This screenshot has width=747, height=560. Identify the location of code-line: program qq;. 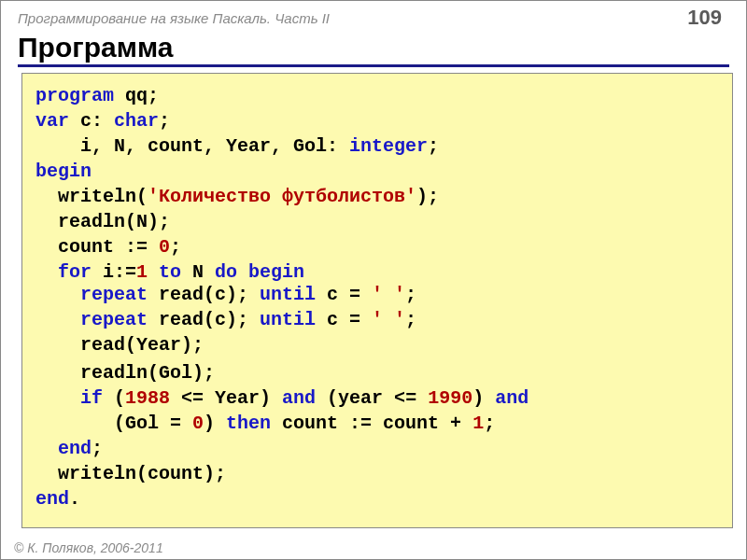
(377, 95).